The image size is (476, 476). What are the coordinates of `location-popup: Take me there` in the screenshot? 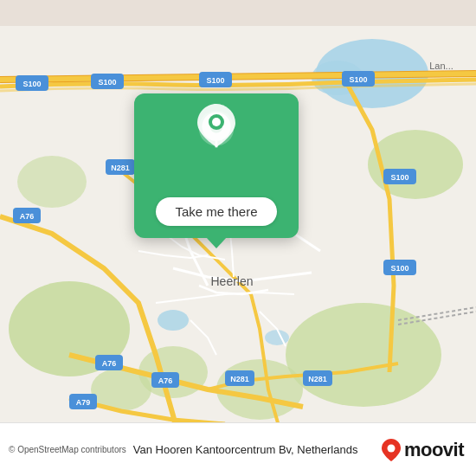 It's located at (216, 166).